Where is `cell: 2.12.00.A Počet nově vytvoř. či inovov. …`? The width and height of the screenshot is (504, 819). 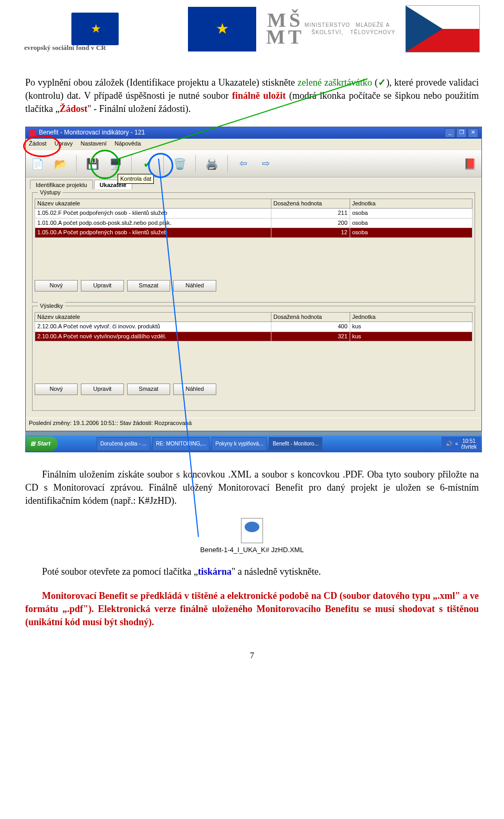 cell: 2.12.00.A Počet nově vytvoř. či inovov. … is located at coordinates (153, 327).